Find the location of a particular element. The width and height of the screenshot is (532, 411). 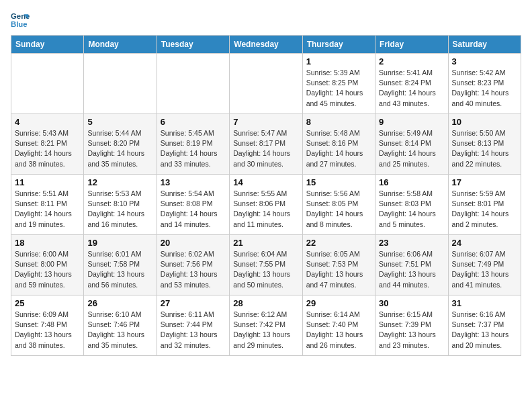

calendar-cell: 18Sunrise: 6:00 AMSunset: 8:00 PMDayligh… is located at coordinates (48, 265).